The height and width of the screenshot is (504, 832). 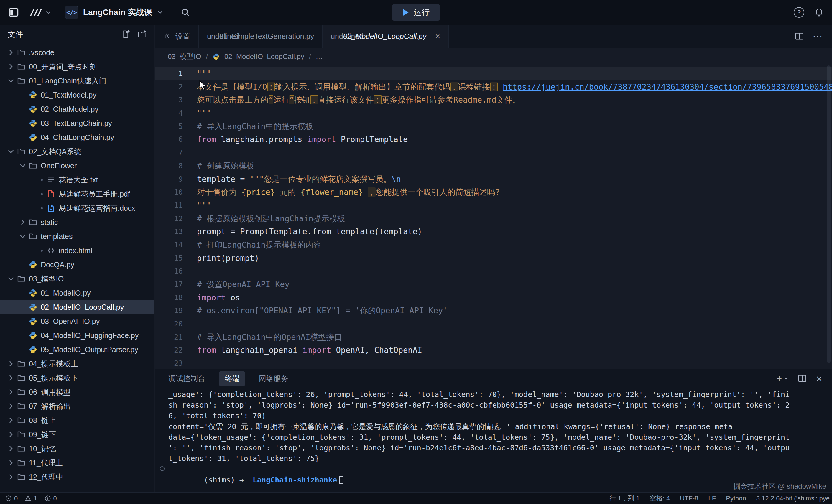 What do you see at coordinates (493, 311) in the screenshot?
I see `code-line-19: 19# os.environ["OPENAI_API_KEY"] = '你的Op…` at bounding box center [493, 311].